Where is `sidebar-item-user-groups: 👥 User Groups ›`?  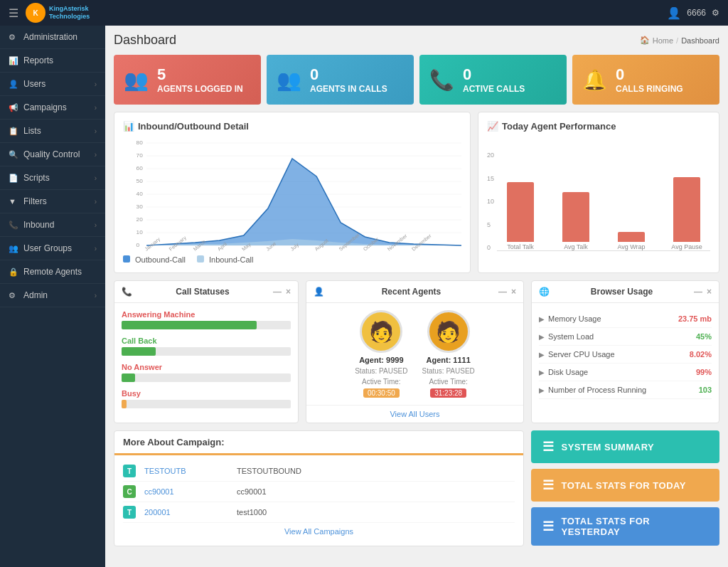 sidebar-item-user-groups: 👥 User Groups › is located at coordinates (53, 249).